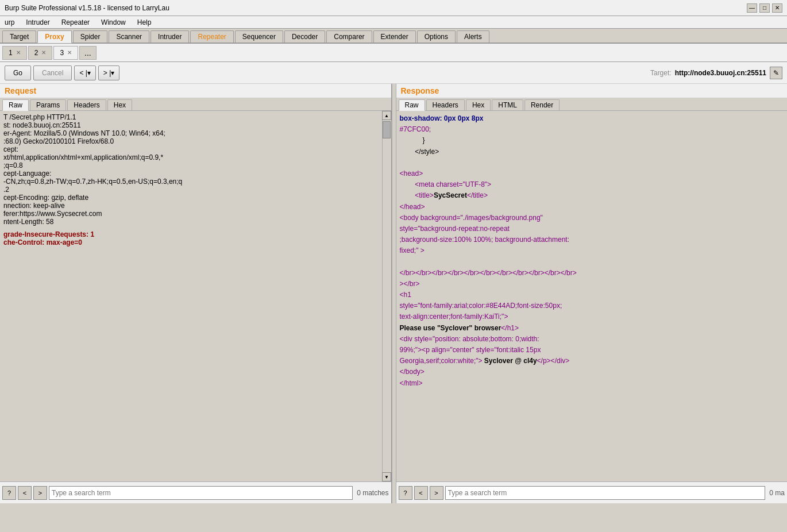 The height and width of the screenshot is (532, 787). What do you see at coordinates (191, 242) in the screenshot?
I see `request-cache-control: che-Control: max-age=0` at bounding box center [191, 242].